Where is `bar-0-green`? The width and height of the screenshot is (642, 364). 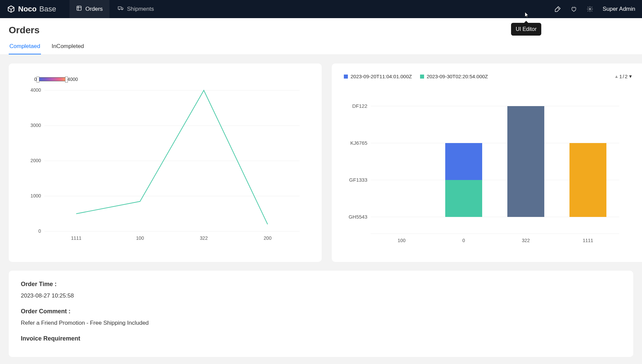 bar-0-green is located at coordinates (464, 198).